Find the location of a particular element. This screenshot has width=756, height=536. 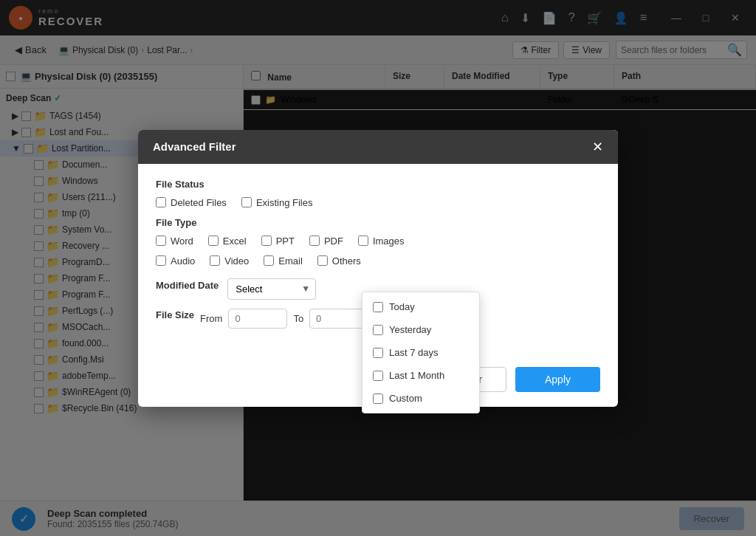

file-type-row1: Word Excel PPT PDF is located at coordinates (378, 241).